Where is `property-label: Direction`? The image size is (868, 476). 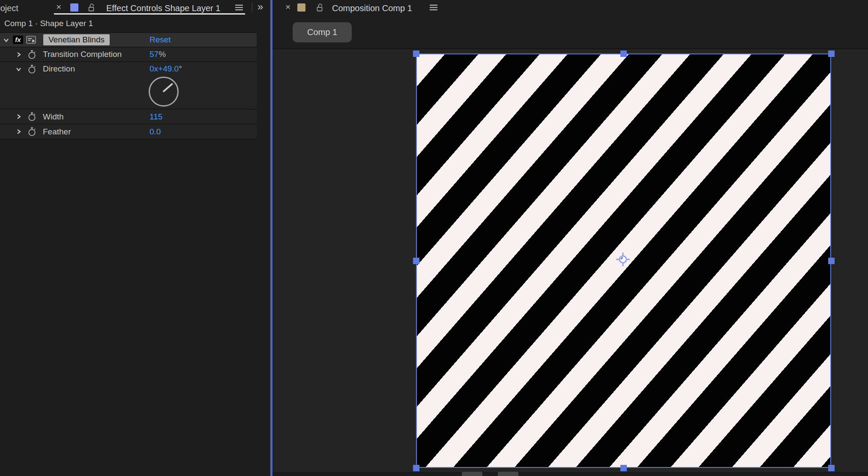
property-label: Direction is located at coordinates (59, 69).